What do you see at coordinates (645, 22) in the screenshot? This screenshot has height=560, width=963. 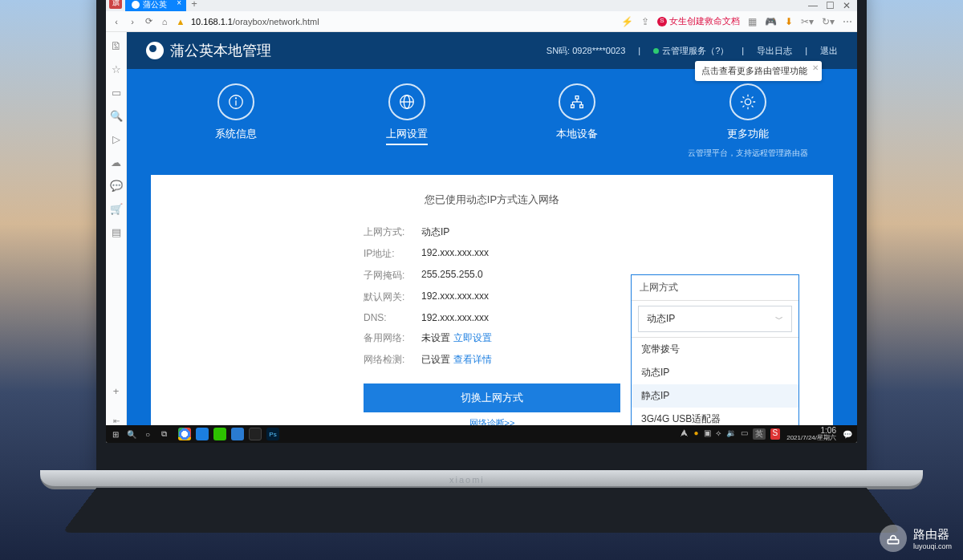 I see `share-icon: ⇪` at bounding box center [645, 22].